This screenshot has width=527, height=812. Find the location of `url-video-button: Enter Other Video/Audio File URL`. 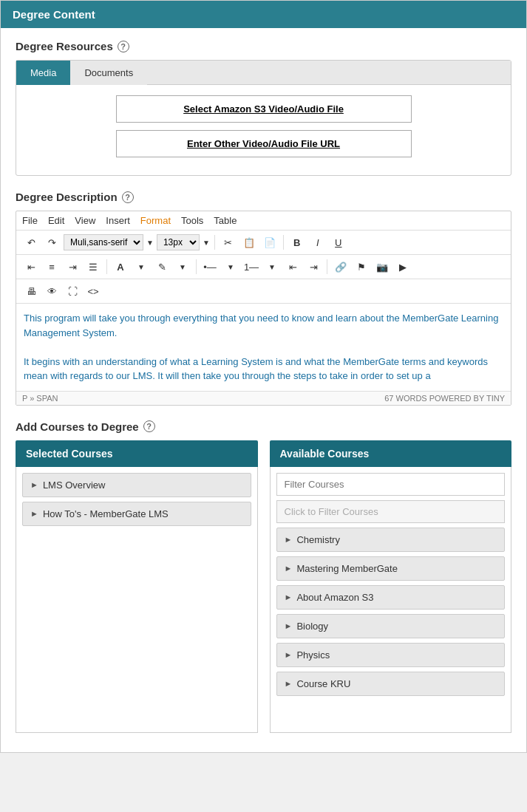

url-video-button: Enter Other Video/Audio File URL is located at coordinates (264, 143).